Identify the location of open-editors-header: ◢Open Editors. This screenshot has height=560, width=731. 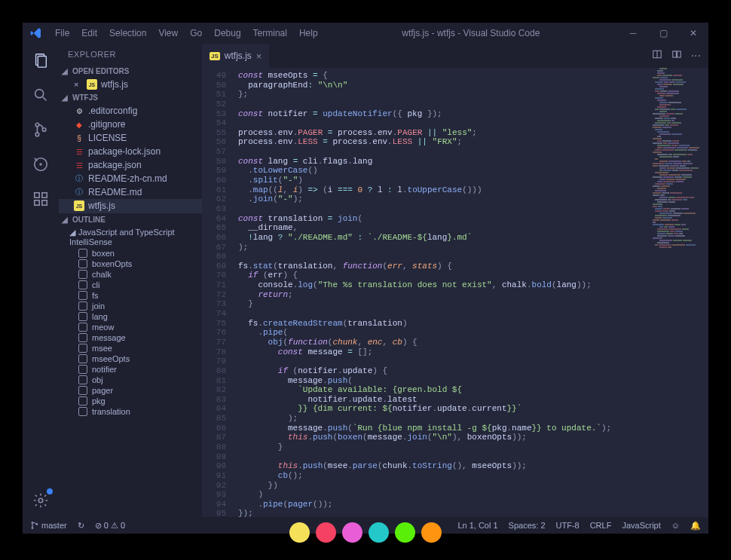
(130, 71).